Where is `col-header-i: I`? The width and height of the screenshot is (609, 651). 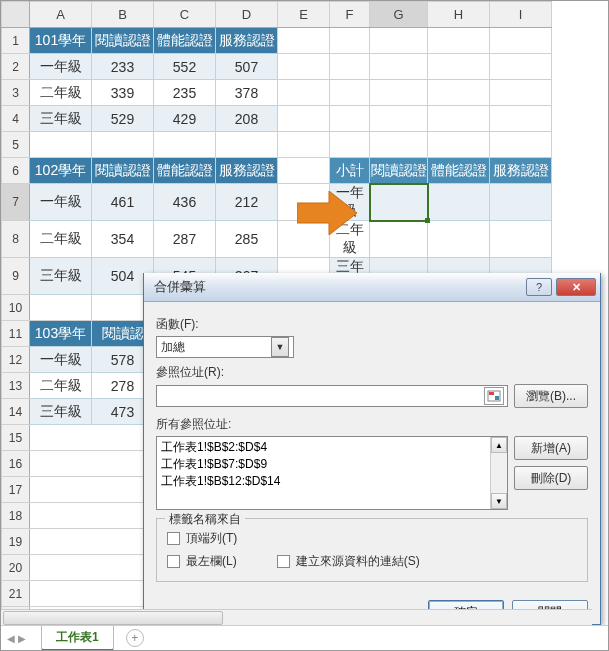 col-header-i: I is located at coordinates (521, 15).